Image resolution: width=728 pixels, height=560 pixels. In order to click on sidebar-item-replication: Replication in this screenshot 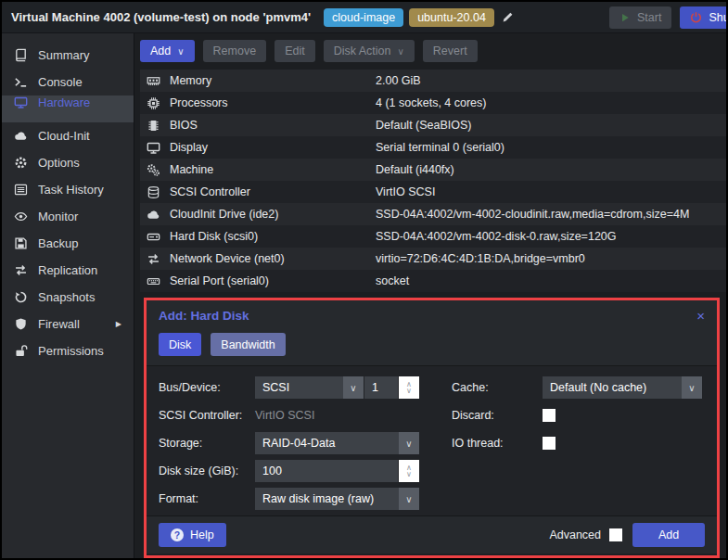, I will do `click(68, 271)`.